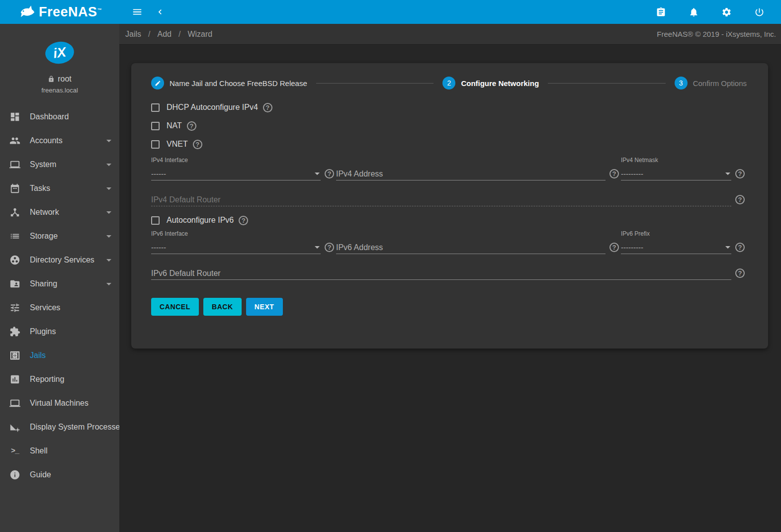  I want to click on sidebar-item-virtual-machines: Virtual Machines, so click(60, 403).